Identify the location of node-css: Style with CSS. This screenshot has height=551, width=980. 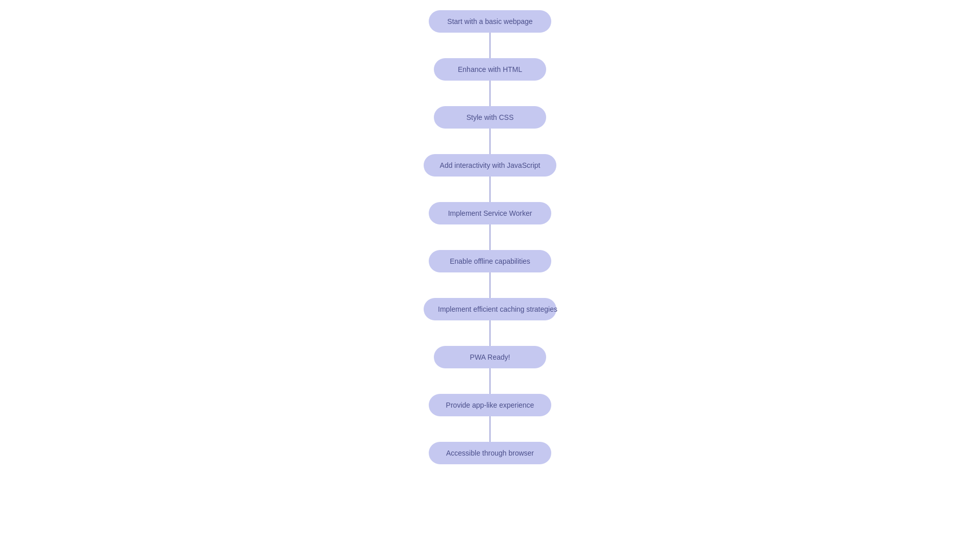
(490, 117).